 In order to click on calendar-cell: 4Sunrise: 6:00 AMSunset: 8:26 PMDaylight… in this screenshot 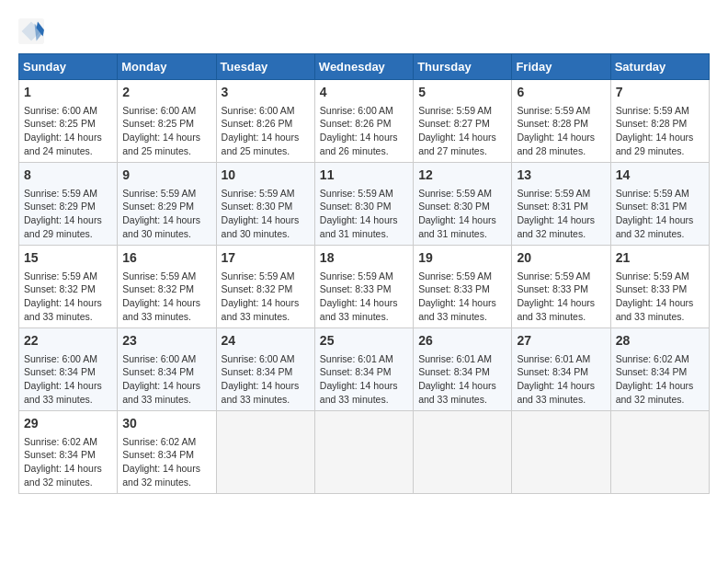, I will do `click(364, 121)`.